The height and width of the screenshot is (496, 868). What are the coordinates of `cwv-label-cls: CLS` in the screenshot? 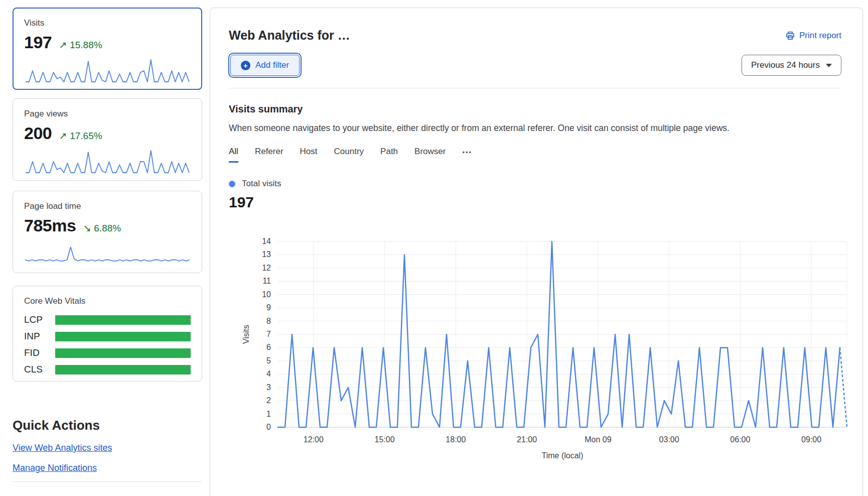 It's located at (36, 369).